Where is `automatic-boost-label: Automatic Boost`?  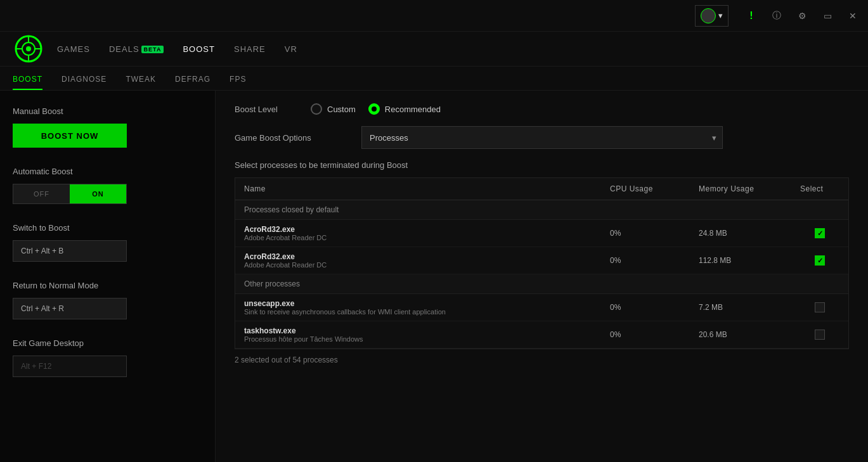 automatic-boost-label: Automatic Boost is located at coordinates (108, 171).